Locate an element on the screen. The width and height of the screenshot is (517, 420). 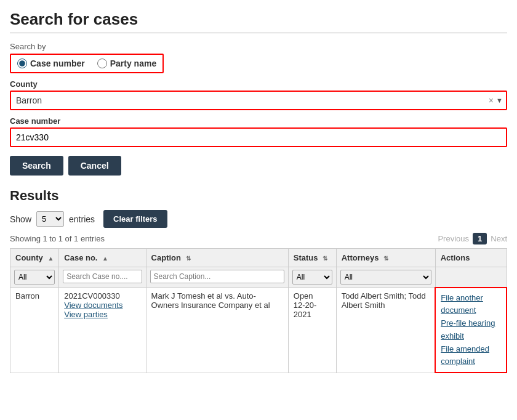
county-sort-icon: ▲ is located at coordinates (50, 259).